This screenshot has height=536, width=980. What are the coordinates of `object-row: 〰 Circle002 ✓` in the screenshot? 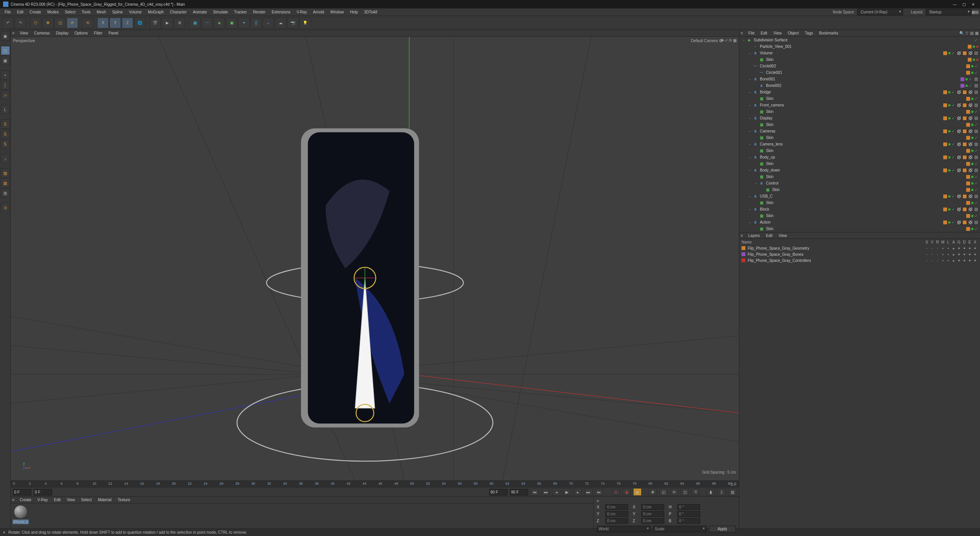 It's located at (860, 66).